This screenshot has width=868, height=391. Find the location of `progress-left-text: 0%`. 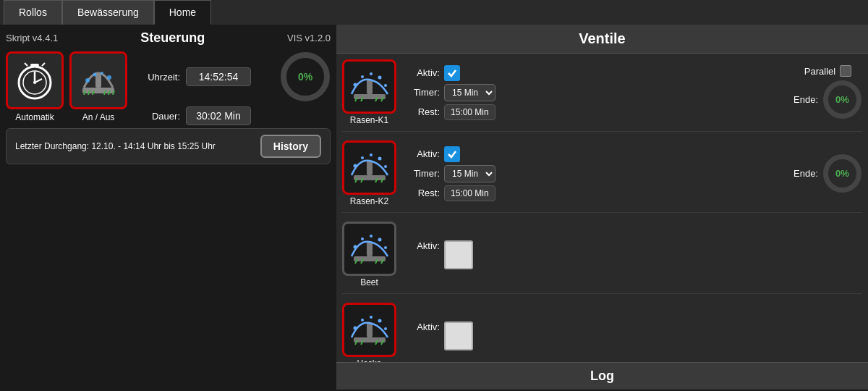

progress-left-text: 0% is located at coordinates (305, 77).